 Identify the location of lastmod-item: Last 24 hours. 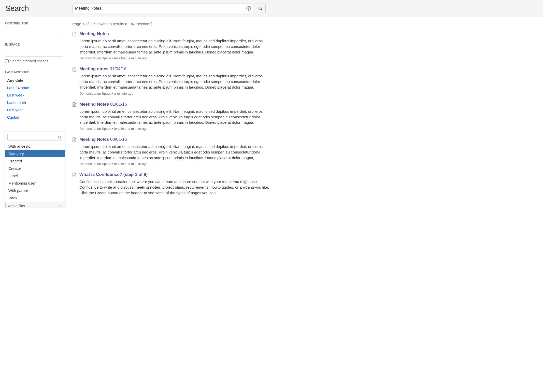
(34, 88).